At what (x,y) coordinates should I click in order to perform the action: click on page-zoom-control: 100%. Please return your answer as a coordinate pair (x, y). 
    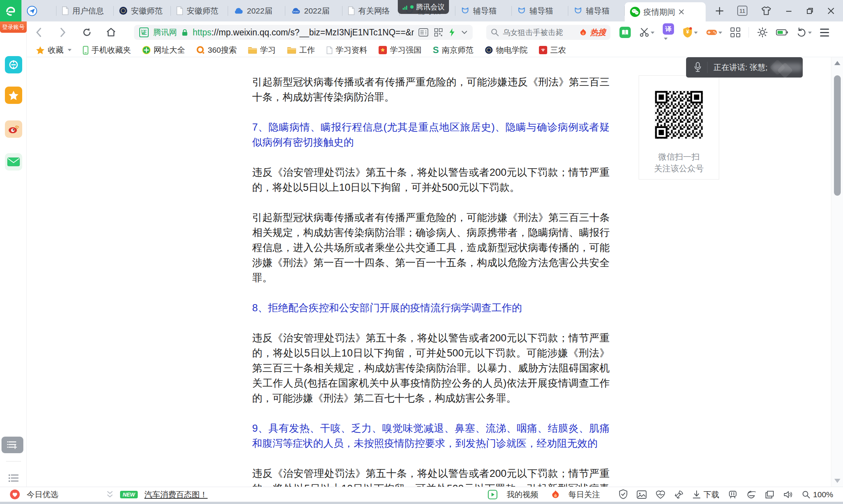
    Looking at the image, I should click on (817, 495).